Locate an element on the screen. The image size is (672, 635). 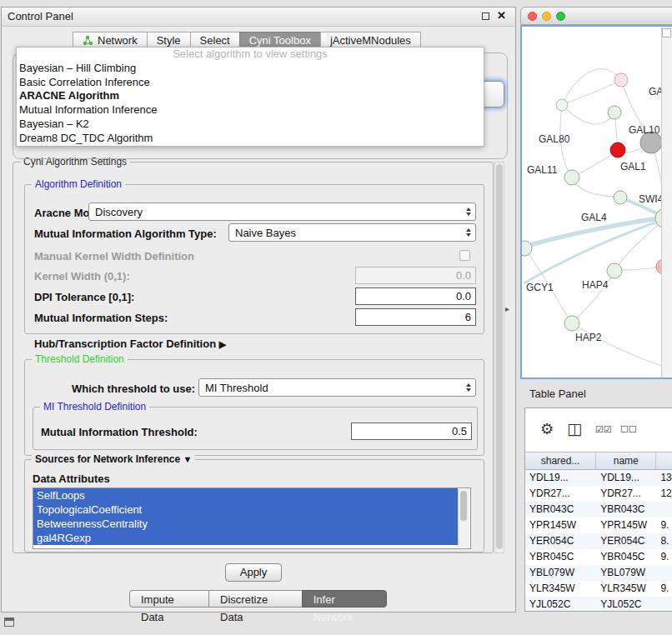
manual-kernel-label: Manual Kernel Width Definition is located at coordinates (114, 257).